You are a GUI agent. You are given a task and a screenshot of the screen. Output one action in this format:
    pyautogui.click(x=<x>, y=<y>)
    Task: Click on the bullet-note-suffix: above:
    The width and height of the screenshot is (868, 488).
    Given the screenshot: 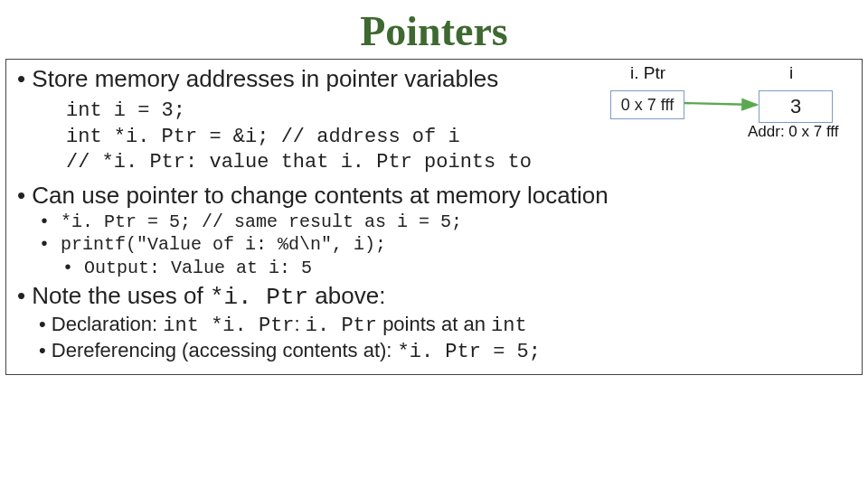 What is the action you would take?
    pyautogui.click(x=347, y=296)
    